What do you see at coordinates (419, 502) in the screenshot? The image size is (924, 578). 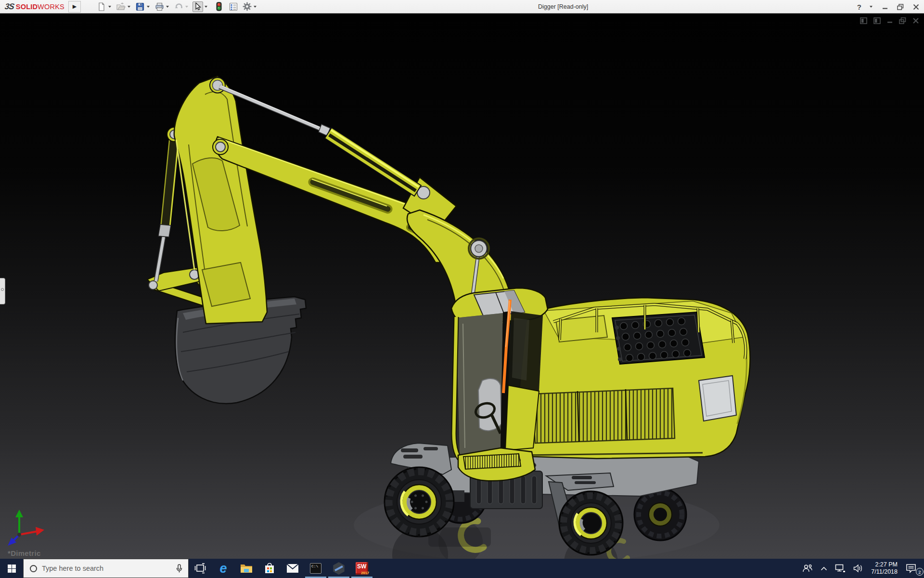 I see `front-wheel` at bounding box center [419, 502].